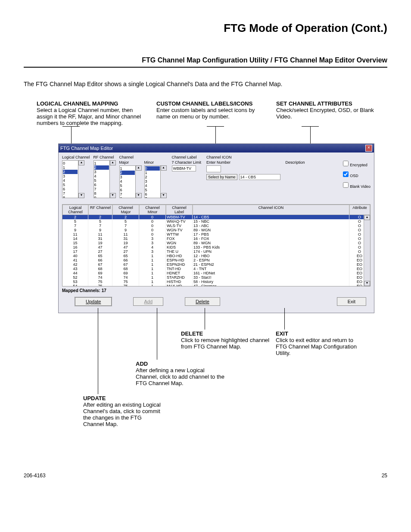 This screenshot has height=532, width=411. Describe the element at coordinates (216, 230) in the screenshot. I see `table-row: 9990WGN-TV89 - WGNO` at that location.